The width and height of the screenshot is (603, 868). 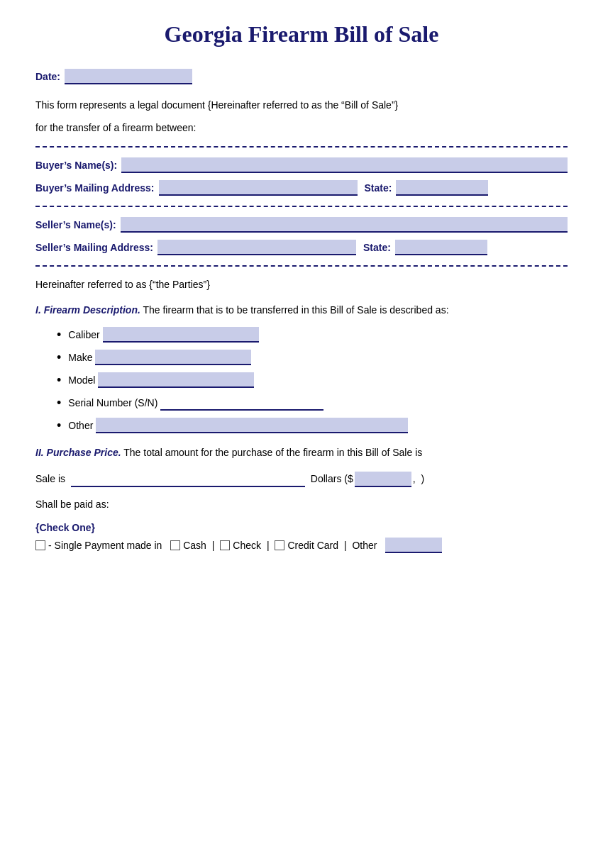 I want to click on check-checkbox, so click(x=225, y=545).